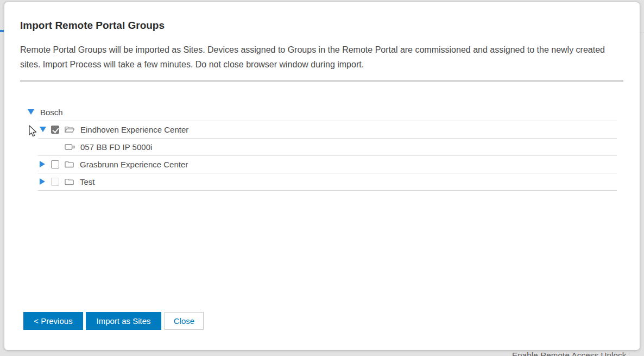  I want to click on dialog-description: Remote Portal Groups will be imported as…, so click(320, 57).